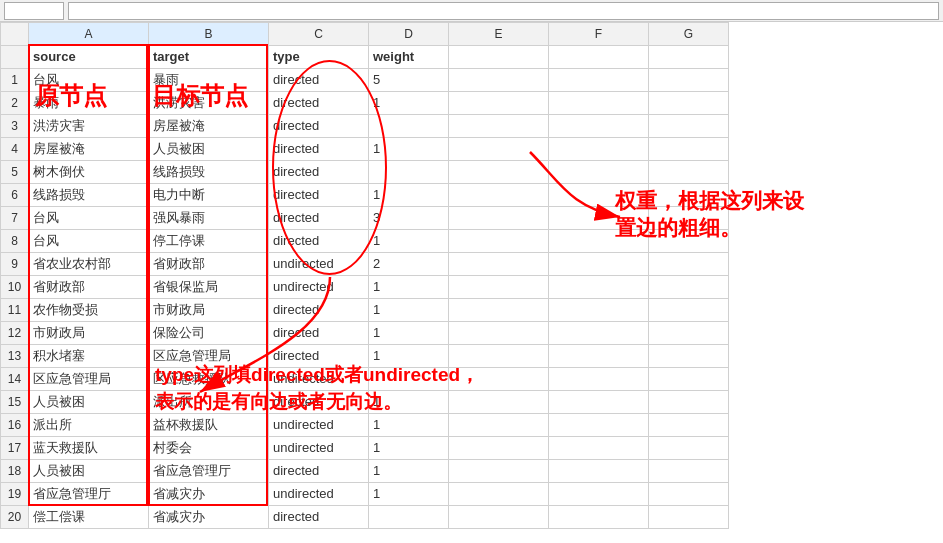  What do you see at coordinates (89, 150) in the screenshot?
I see `cell-a-4: 房屋被淹` at bounding box center [89, 150].